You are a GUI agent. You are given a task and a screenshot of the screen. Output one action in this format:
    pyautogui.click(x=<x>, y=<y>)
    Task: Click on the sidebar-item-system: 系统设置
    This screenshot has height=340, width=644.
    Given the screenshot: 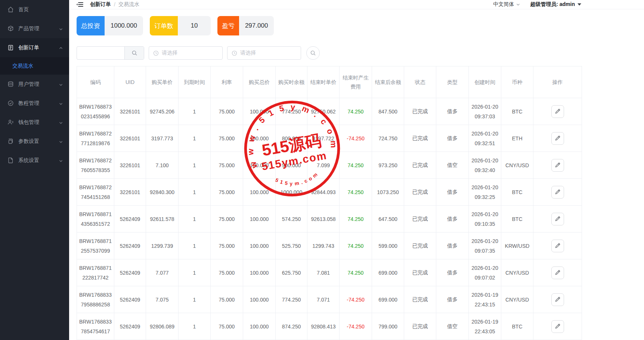 What is the action you would take?
    pyautogui.click(x=34, y=160)
    